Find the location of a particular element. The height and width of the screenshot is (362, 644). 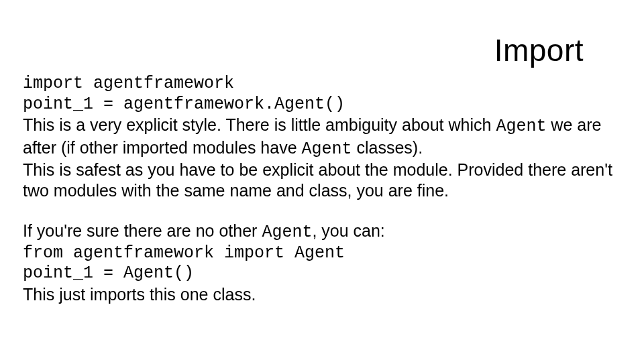

code-line-assign-1: point_1 = agentframework.Agent() is located at coordinates (322, 105).